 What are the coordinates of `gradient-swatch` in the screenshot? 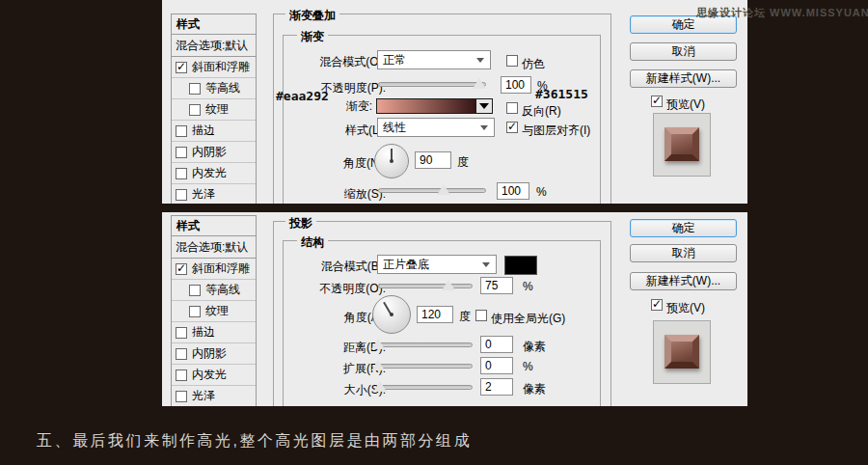 It's located at (426, 106).